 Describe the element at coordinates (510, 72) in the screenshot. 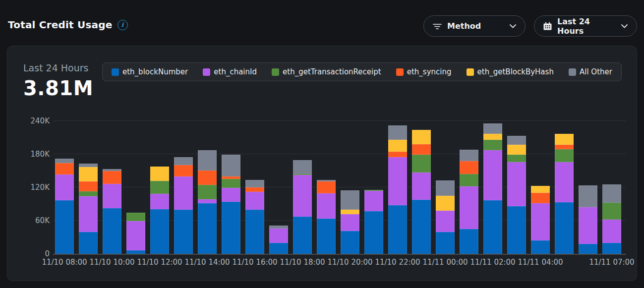

I see `legend-item-eth-getblockbyhash: eth_getBlockByHash` at that location.